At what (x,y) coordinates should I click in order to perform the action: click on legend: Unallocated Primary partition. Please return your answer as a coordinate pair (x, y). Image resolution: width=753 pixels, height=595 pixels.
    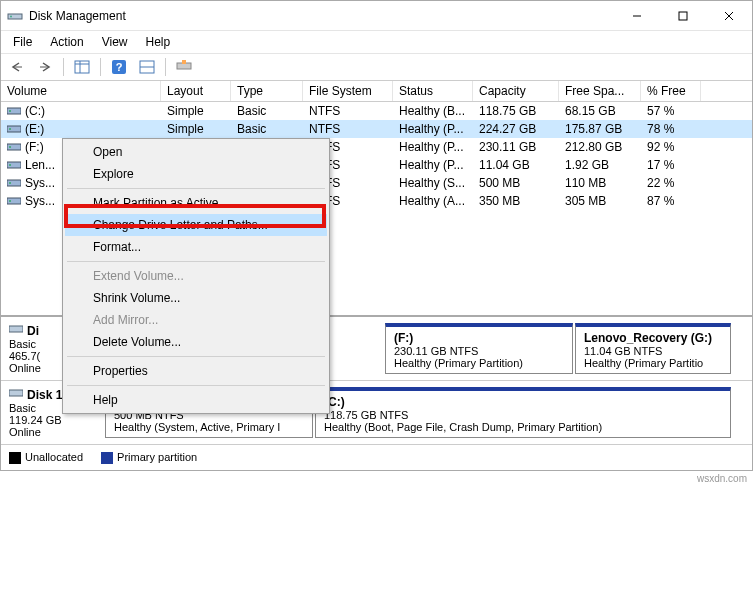
    Looking at the image, I should click on (376, 458).